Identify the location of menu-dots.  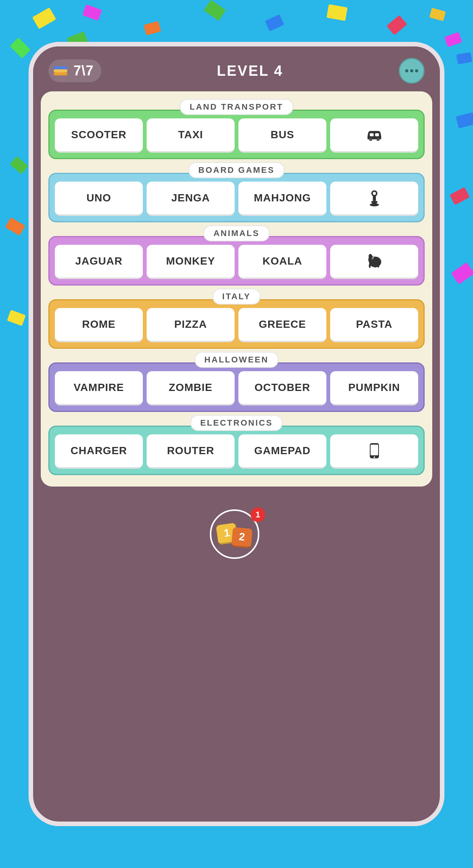
(412, 71).